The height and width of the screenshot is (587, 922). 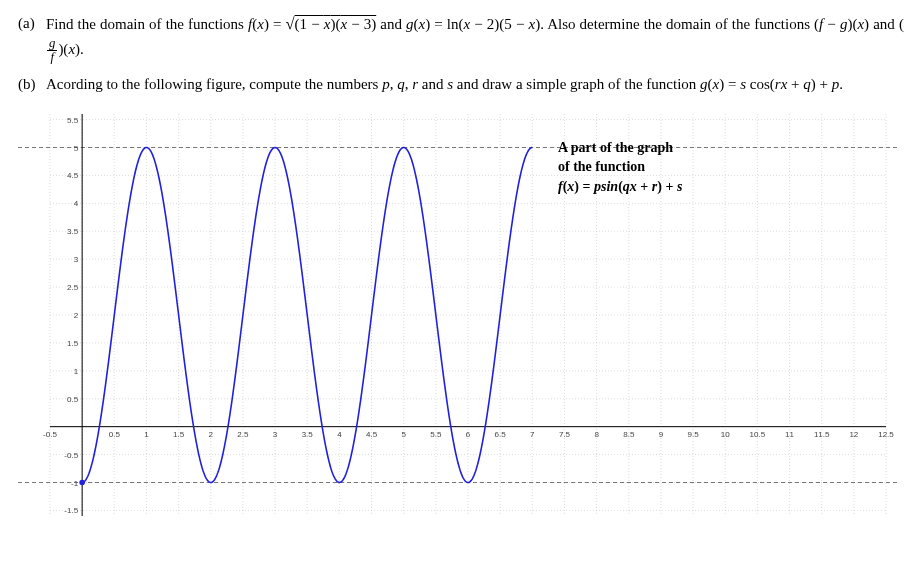 I want to click on svg-text: 9, so click(x=662, y=434).